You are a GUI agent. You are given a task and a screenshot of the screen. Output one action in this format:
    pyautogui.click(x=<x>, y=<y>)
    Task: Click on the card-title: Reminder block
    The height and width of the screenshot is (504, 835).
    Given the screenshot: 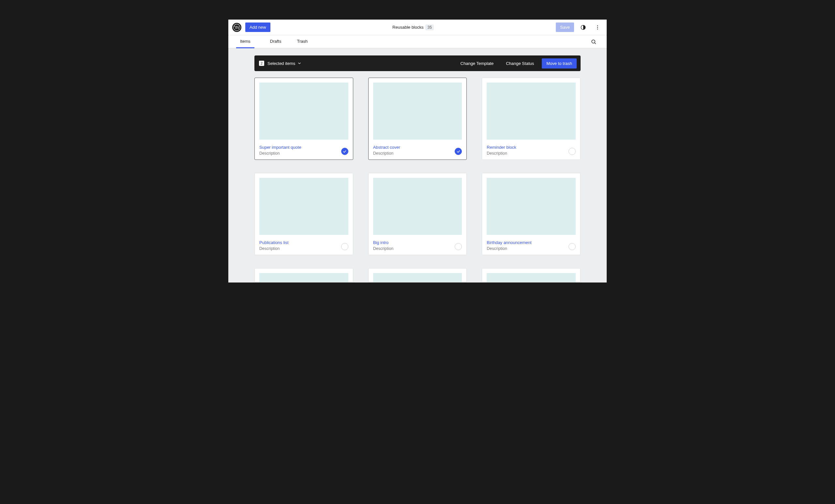 What is the action you would take?
    pyautogui.click(x=531, y=147)
    